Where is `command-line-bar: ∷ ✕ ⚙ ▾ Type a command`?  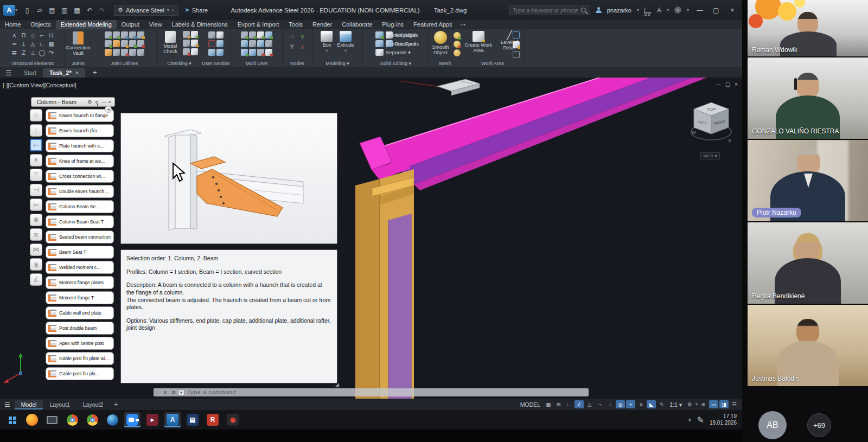
command-line-bar: ∷ ✕ ⚙ ▾ Type a command is located at coordinates (371, 393).